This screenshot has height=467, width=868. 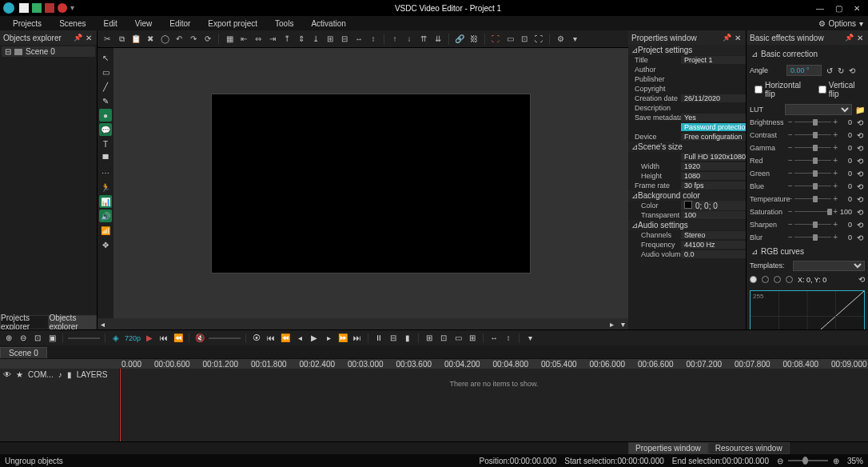 I want to click on waveform-icon: ▮, so click(x=70, y=374).